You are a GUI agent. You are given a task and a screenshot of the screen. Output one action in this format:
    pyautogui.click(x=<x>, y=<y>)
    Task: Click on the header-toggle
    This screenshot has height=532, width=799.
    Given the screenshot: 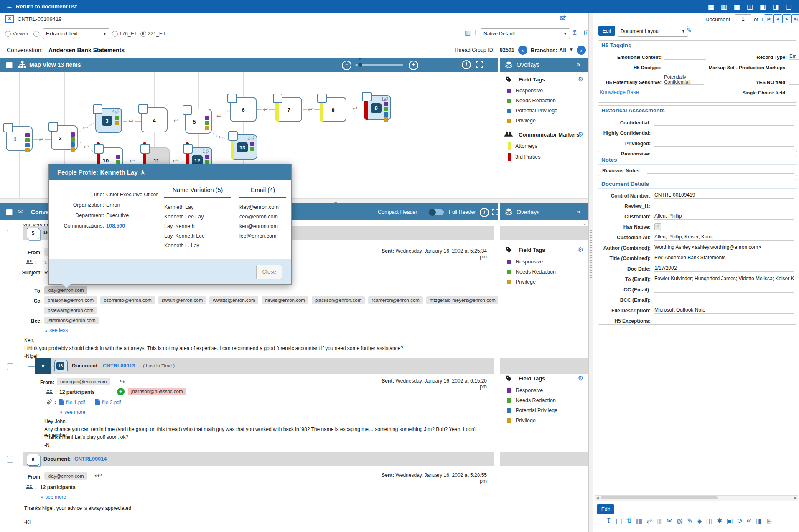 What is the action you would take?
    pyautogui.click(x=436, y=212)
    